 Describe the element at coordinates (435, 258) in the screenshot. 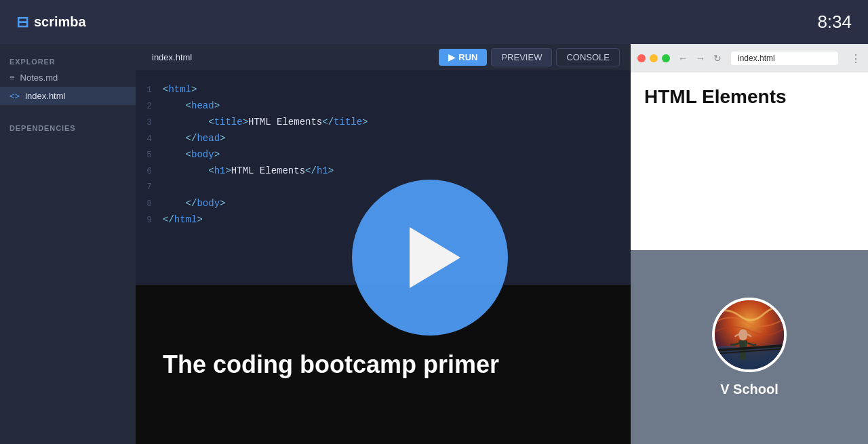

I see `play-icon` at that location.